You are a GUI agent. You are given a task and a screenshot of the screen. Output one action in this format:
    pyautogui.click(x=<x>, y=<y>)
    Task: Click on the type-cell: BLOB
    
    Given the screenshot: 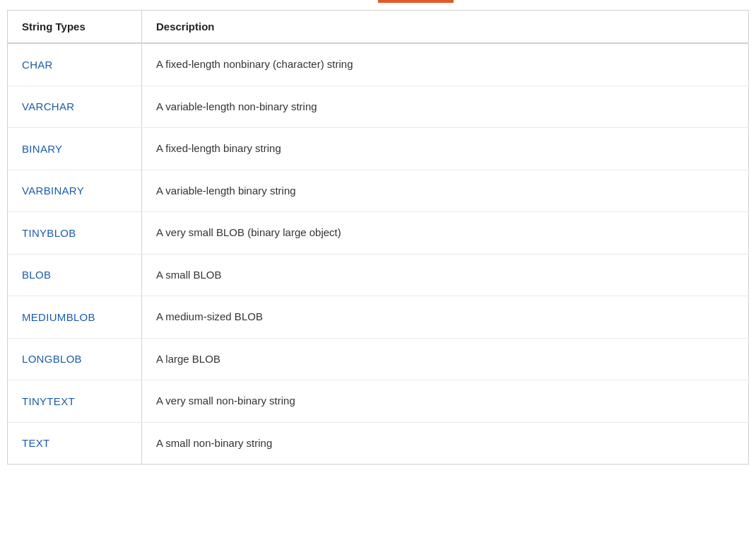 What is the action you would take?
    pyautogui.click(x=75, y=275)
    